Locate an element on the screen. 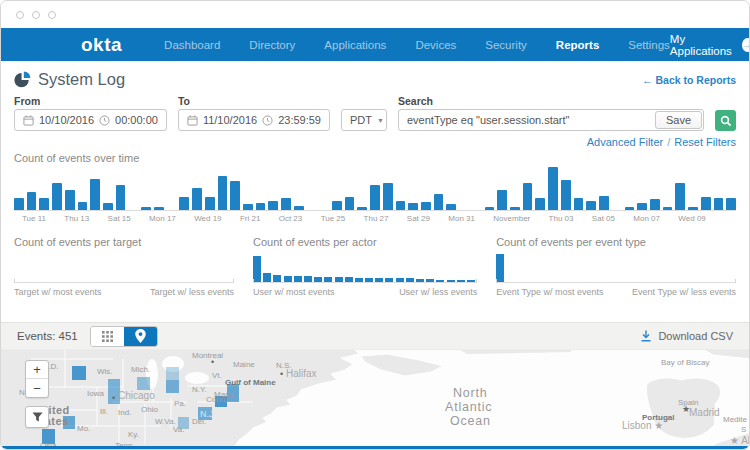 Image resolution: width=750 pixels, height=450 pixels. download-csv-button: Download CSV is located at coordinates (686, 336).